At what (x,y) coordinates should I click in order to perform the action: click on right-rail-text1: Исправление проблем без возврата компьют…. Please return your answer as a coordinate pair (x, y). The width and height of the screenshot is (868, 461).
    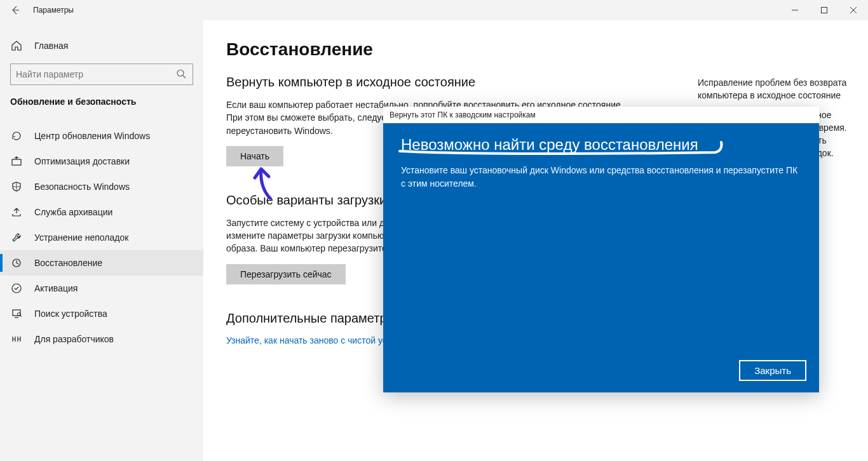
    Looking at the image, I should click on (774, 89).